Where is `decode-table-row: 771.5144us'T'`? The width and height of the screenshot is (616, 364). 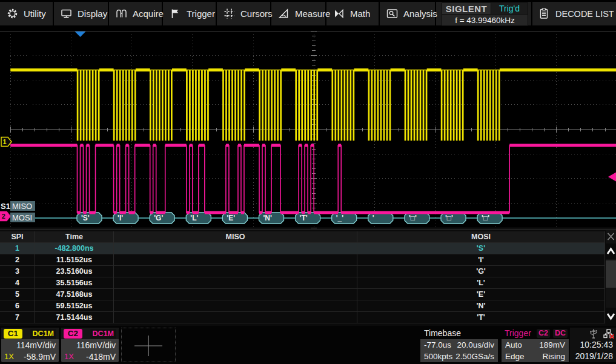 decode-table-row: 771.5144us'T' is located at coordinates (303, 317).